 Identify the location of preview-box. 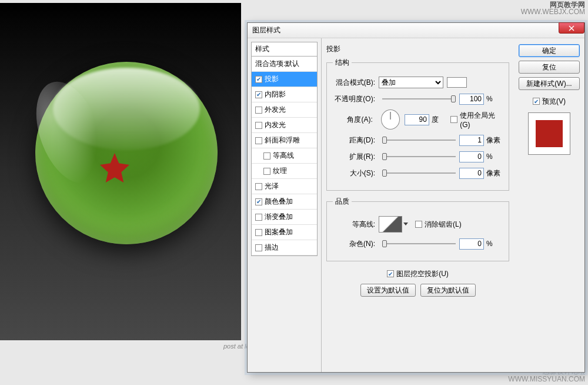
(549, 134).